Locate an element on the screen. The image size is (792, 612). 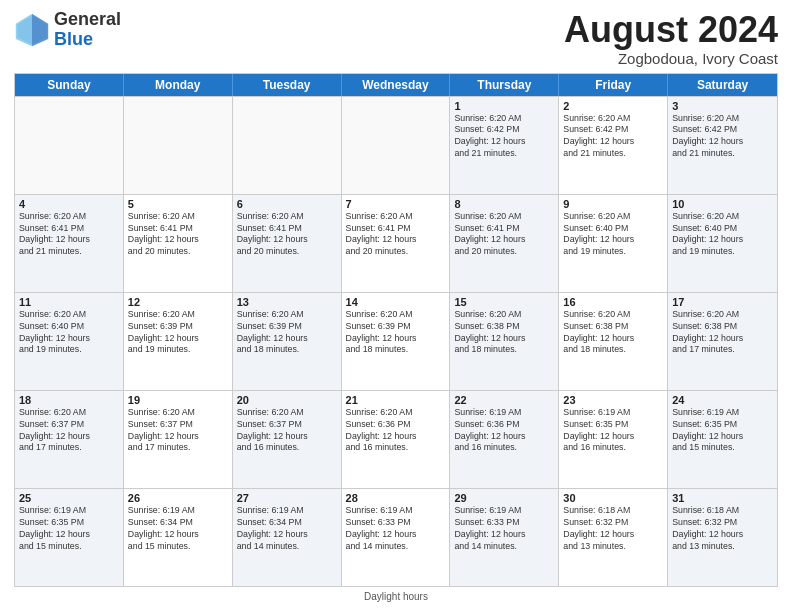
day-cell-22: 22Sunrise: 6:19 AM Sunset: 6:36 PM Dayli… is located at coordinates (504, 440).